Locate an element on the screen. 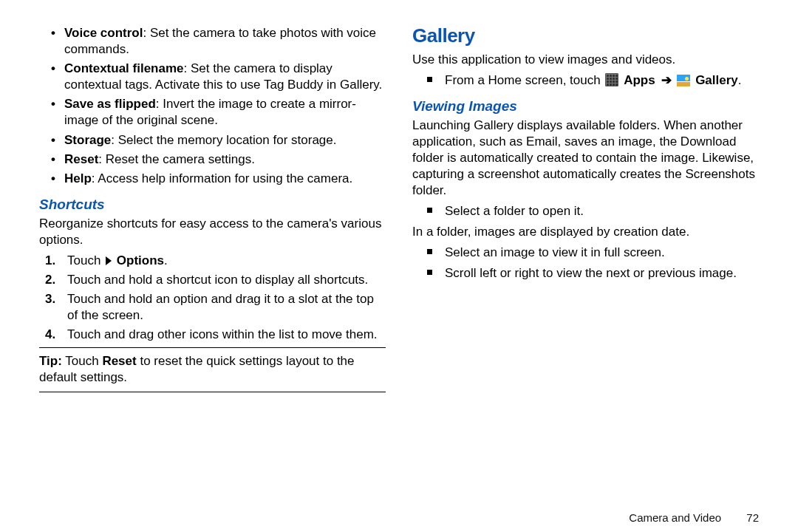 Image resolution: width=798 pixels, height=532 pixels. setting-desc: : Access help information for using the … is located at coordinates (222, 179).